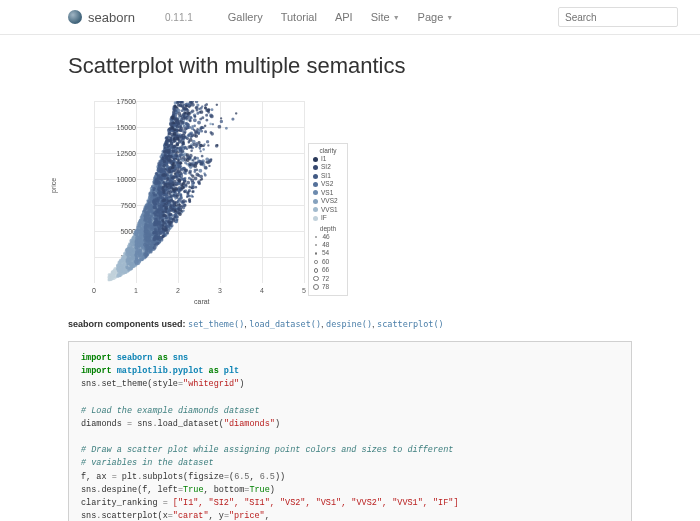  I want to click on legend-row: VS2, so click(328, 184).